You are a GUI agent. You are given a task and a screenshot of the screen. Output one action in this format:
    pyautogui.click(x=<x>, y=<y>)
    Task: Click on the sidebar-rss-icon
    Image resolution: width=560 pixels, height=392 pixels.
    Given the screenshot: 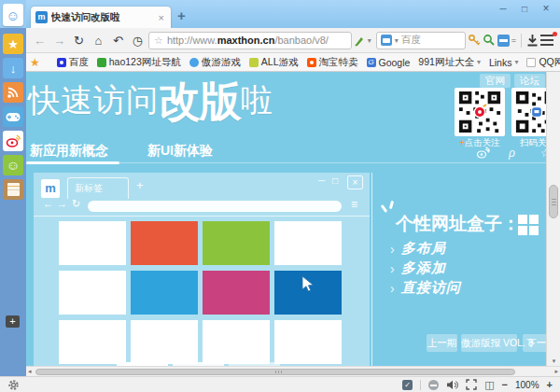 What is the action you would take?
    pyautogui.click(x=13, y=92)
    